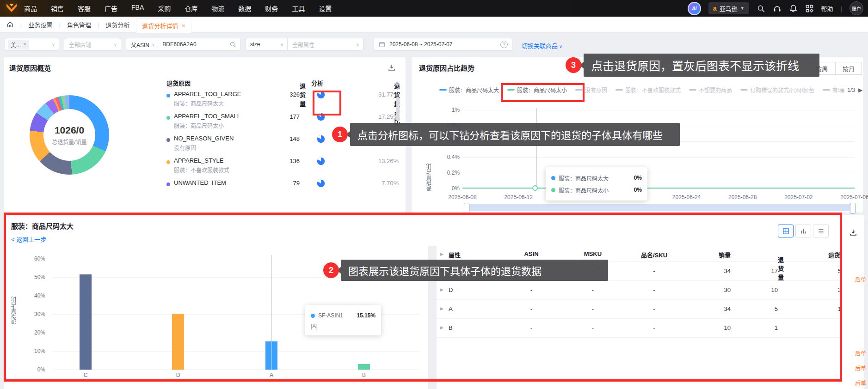 The height and width of the screenshot is (389, 868). Describe the element at coordinates (245, 8) in the screenshot. I see `nav-item-9: 数据` at that location.